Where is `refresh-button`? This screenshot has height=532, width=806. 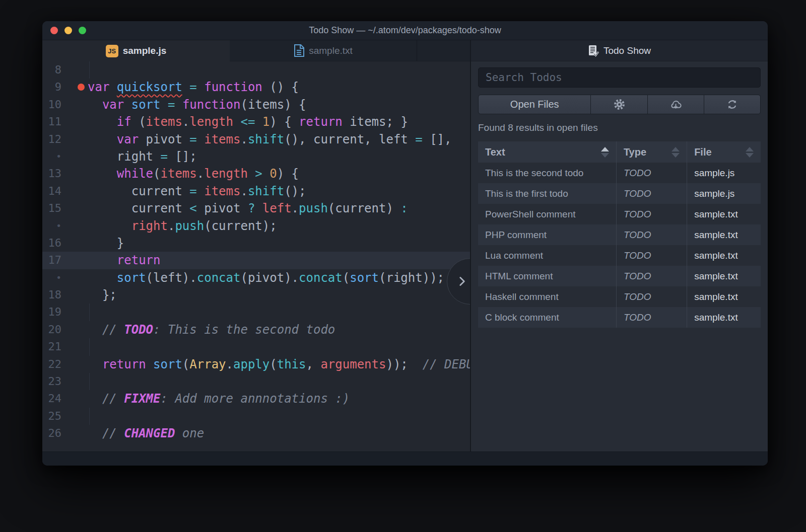
refresh-button is located at coordinates (732, 105).